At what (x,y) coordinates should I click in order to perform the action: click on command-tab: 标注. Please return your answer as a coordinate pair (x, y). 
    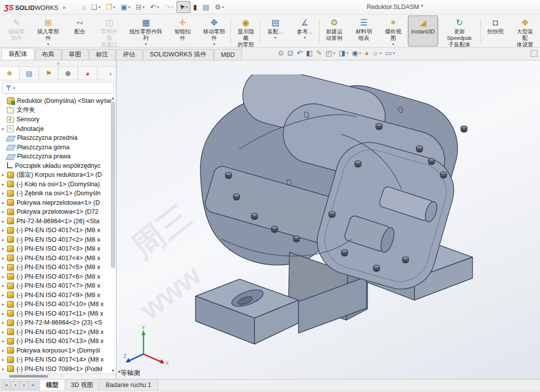
    Looking at the image, I should click on (102, 54).